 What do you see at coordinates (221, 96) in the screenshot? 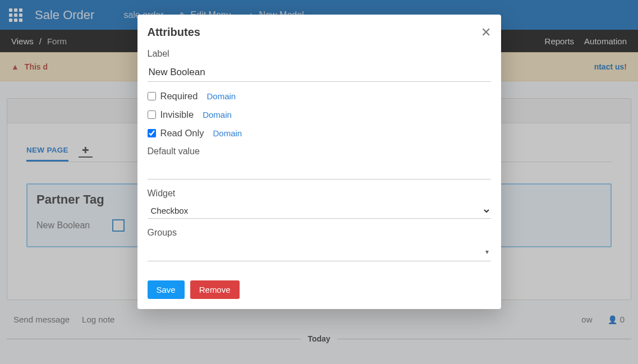
I see `required-domain-link: Domain` at bounding box center [221, 96].